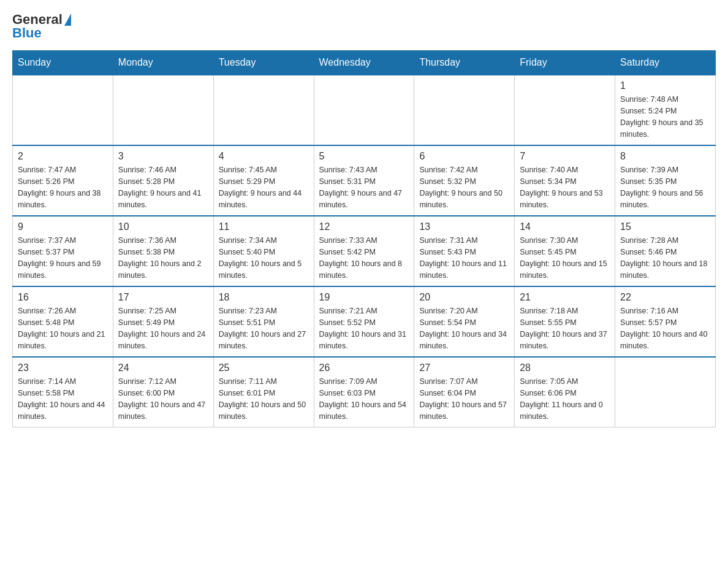  Describe the element at coordinates (665, 329) in the screenshot. I see `day-info: Sunrise: 7:16 AMSunset: 5:57 PMDaylight:…` at that location.